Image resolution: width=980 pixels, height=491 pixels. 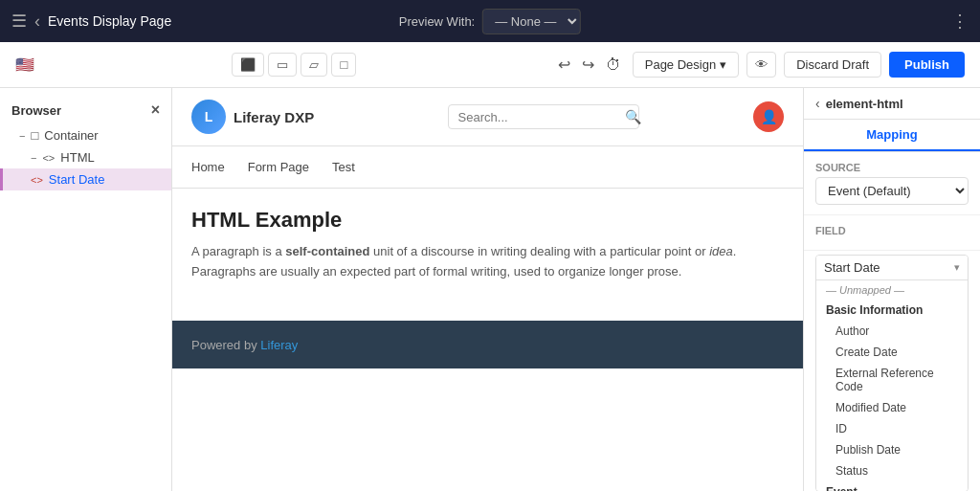 I want to click on sidebar-item-start-date: <> Start Date, so click(x=86, y=180).